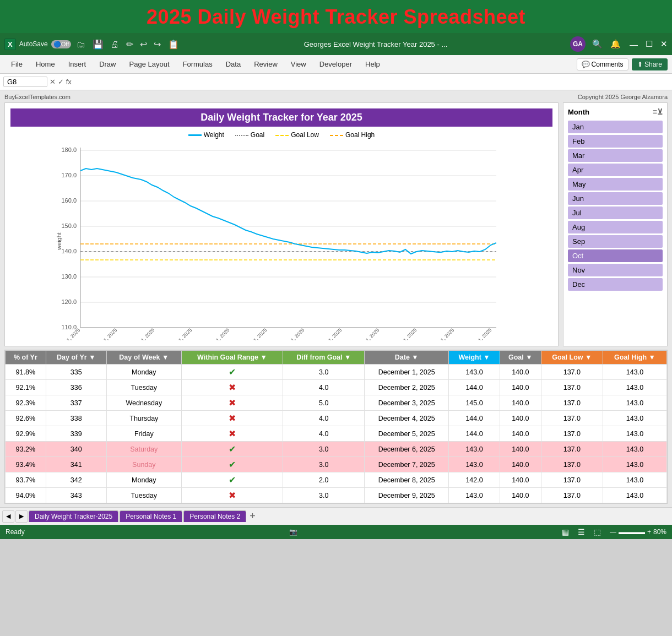  I want to click on cell-date: December 5, 2025, so click(407, 434).